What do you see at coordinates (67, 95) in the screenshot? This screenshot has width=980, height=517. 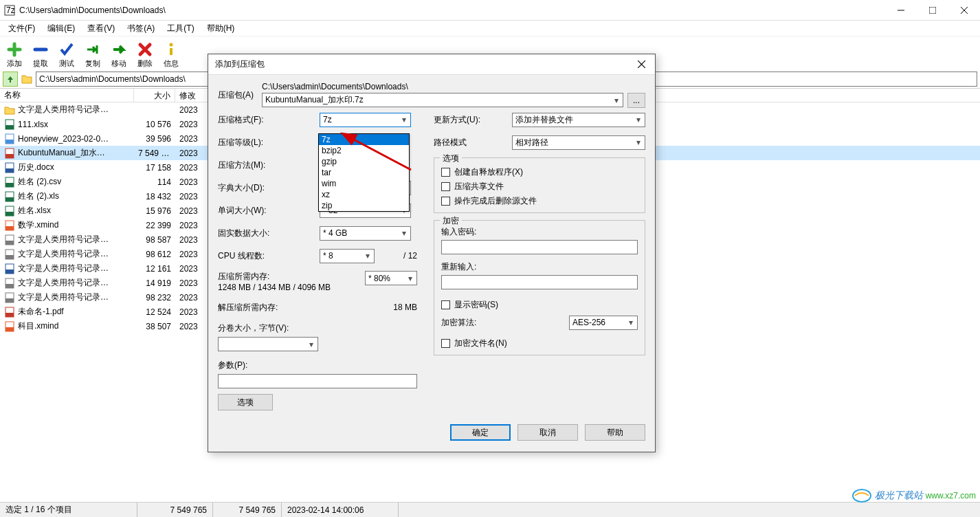 I see `column-name: 名称` at bounding box center [67, 95].